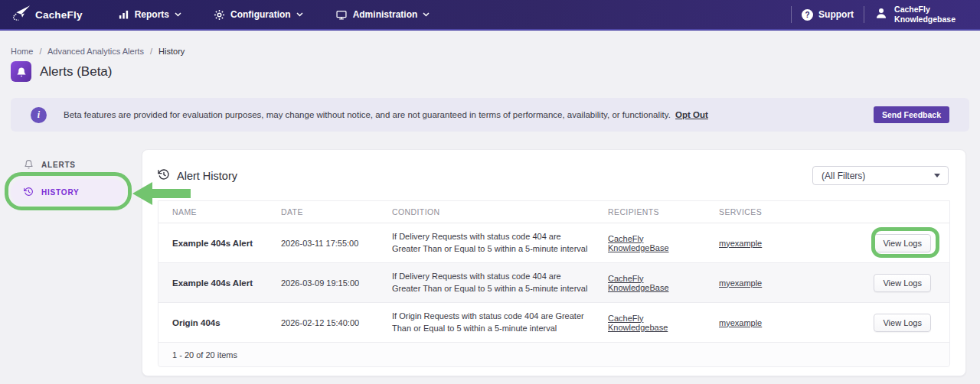 The image size is (980, 384). I want to click on alert-date: 2026-03-09 19:15:00, so click(323, 283).